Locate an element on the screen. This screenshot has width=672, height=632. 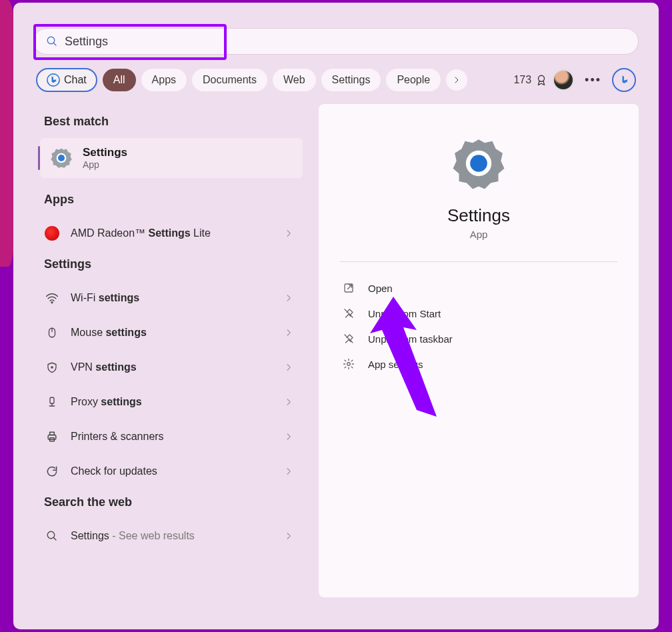
chat-label: Chat is located at coordinates (75, 80).